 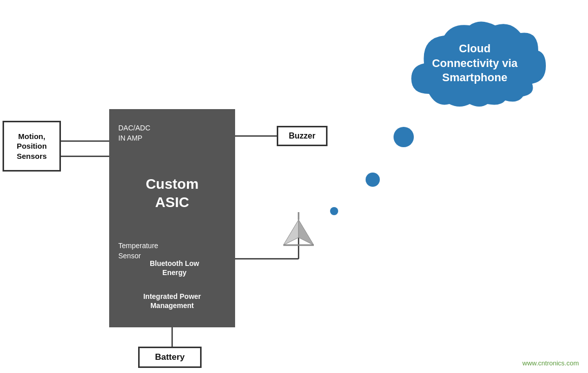 I want to click on battery-box: Battery, so click(x=170, y=357).